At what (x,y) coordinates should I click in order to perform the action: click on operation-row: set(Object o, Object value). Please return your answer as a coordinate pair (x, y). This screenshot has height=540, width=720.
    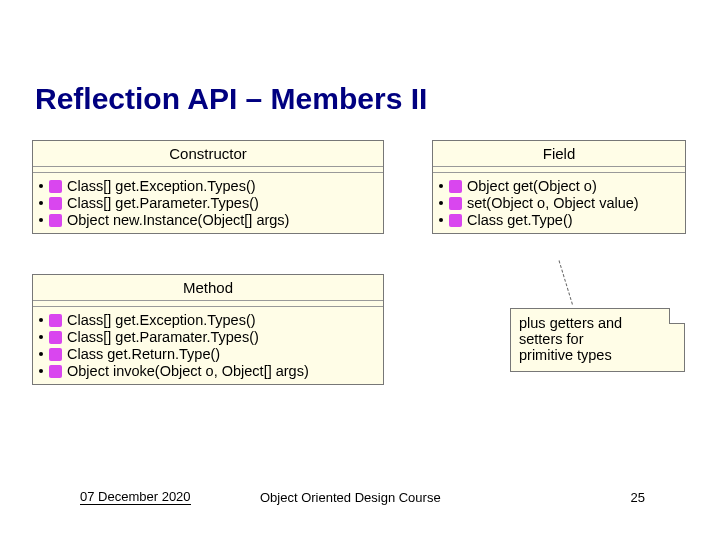
    Looking at the image, I should click on (559, 203).